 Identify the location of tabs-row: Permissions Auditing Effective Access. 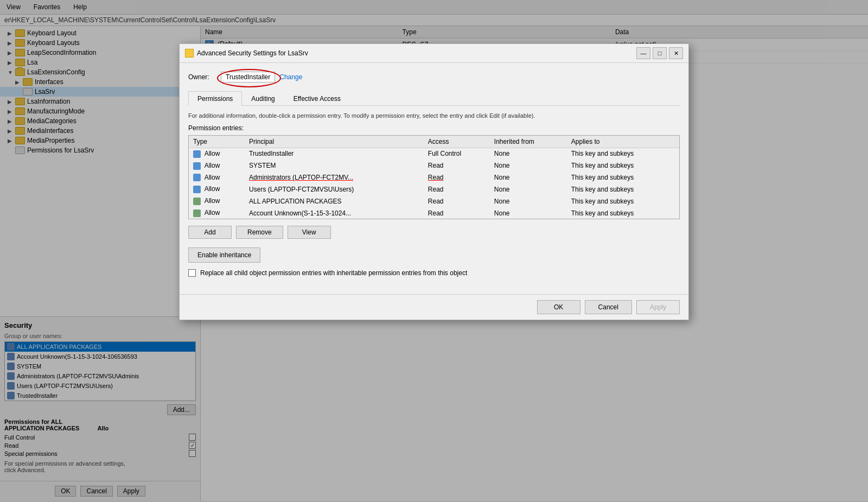
(434, 99).